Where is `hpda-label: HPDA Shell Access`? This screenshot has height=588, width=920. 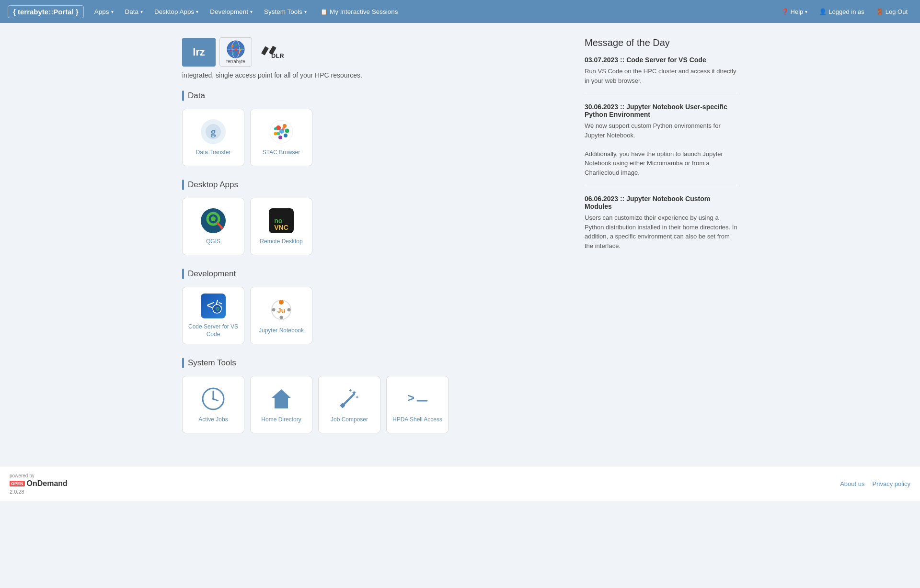
hpda-label: HPDA Shell Access is located at coordinates (417, 420).